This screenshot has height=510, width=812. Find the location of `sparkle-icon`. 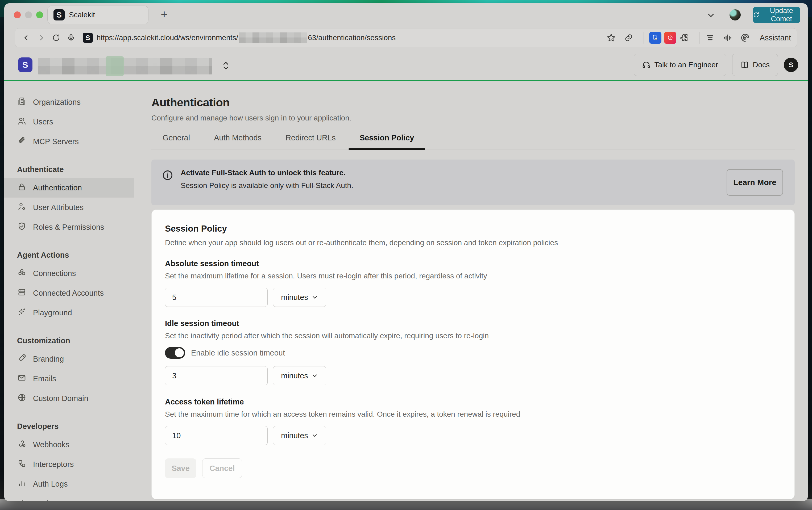

sparkle-icon is located at coordinates (22, 313).